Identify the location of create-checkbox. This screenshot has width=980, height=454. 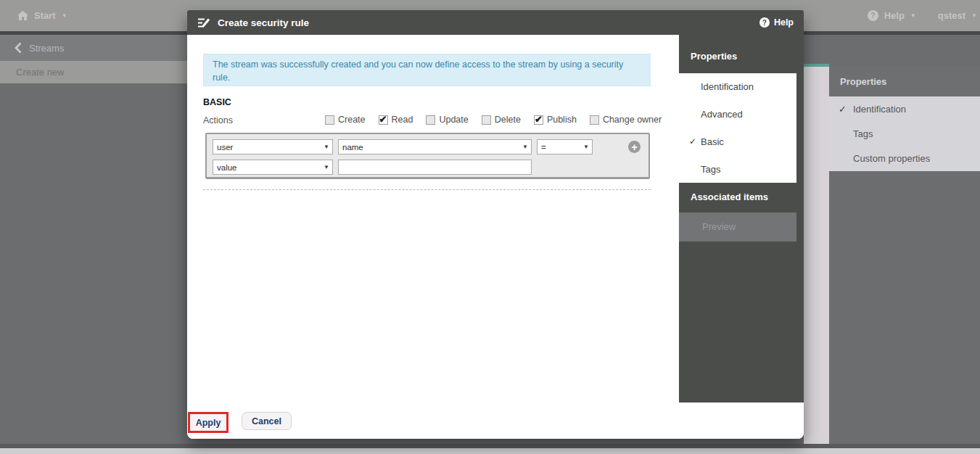
(329, 120).